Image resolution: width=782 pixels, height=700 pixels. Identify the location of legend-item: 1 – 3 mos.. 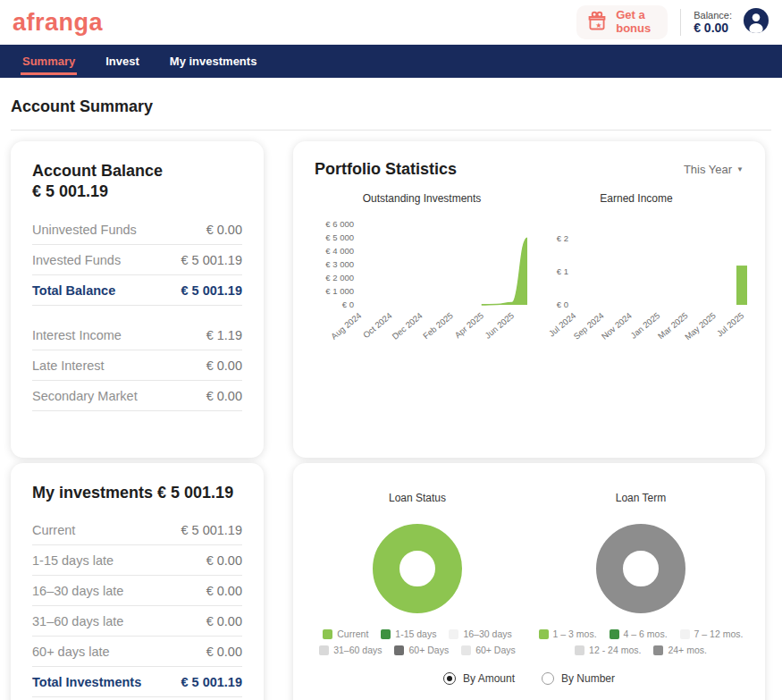
(568, 634).